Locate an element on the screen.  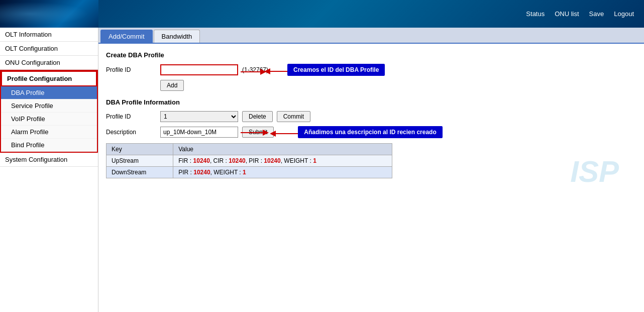
commit-button: Commit is located at coordinates (293, 117).